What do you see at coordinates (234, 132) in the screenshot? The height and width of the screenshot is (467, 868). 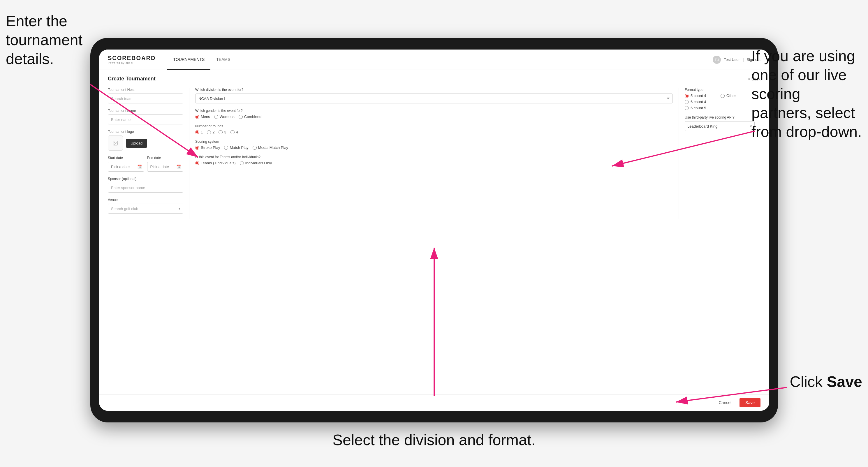 I see `rounds-4: 4` at bounding box center [234, 132].